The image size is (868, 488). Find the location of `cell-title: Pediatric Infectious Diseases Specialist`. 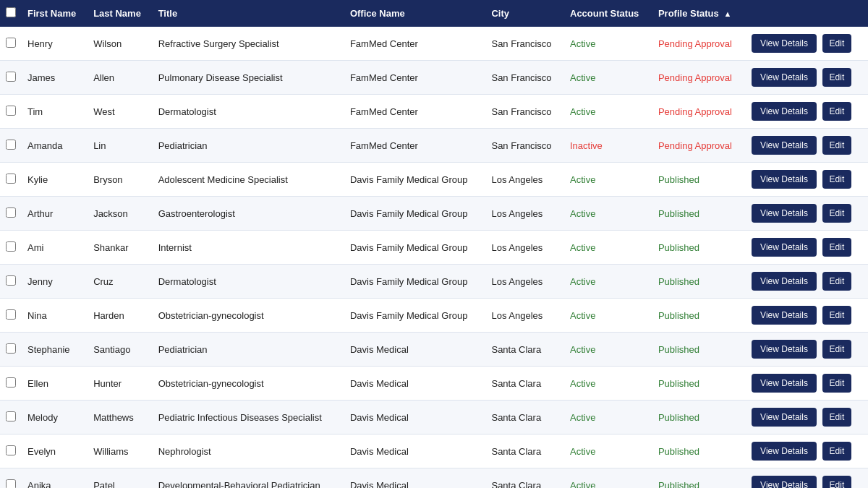

cell-title: Pediatric Infectious Diseases Specialist is located at coordinates (249, 418).